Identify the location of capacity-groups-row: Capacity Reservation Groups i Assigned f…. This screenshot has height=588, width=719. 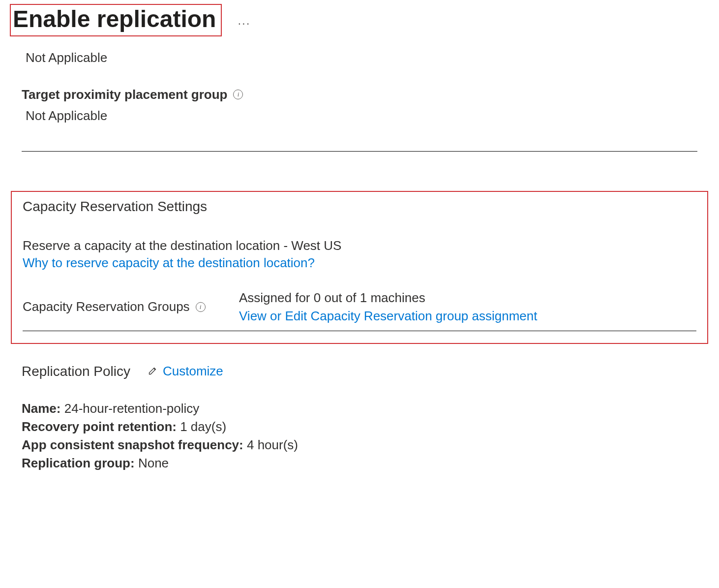
(360, 307).